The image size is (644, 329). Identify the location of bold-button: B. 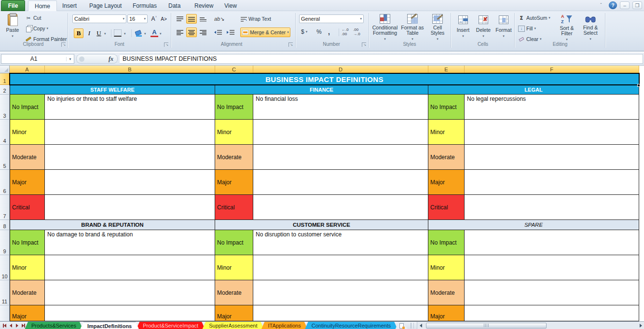
(79, 33).